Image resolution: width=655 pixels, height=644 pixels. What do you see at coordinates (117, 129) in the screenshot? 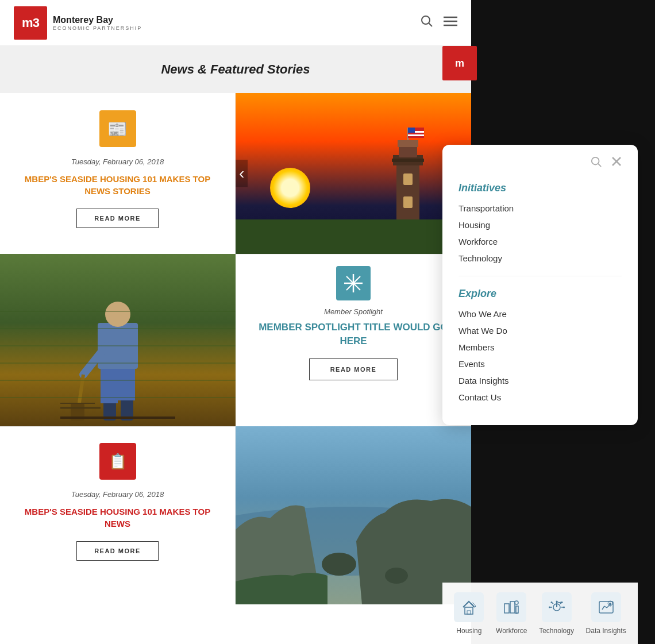
I see `news-icon-symbol: 📰` at bounding box center [117, 129].